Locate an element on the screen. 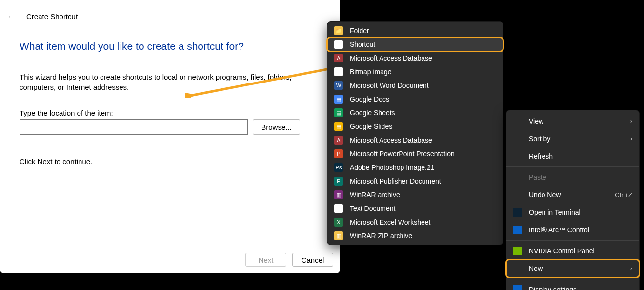 The height and width of the screenshot is (290, 644). context-menu-item-intel-arc-control: Intel® Arc™ Control is located at coordinates (573, 230).